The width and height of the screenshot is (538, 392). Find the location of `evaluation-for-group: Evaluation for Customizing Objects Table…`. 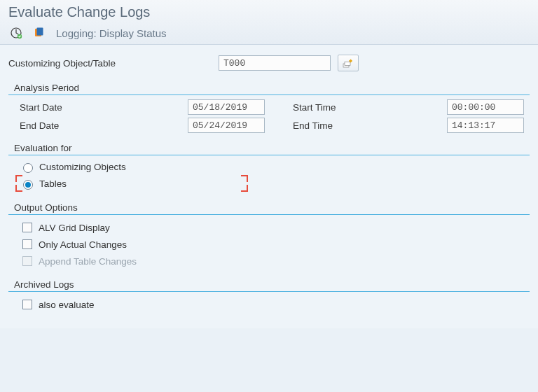

evaluation-for-group: Evaluation for Customizing Objects Table… is located at coordinates (269, 169).